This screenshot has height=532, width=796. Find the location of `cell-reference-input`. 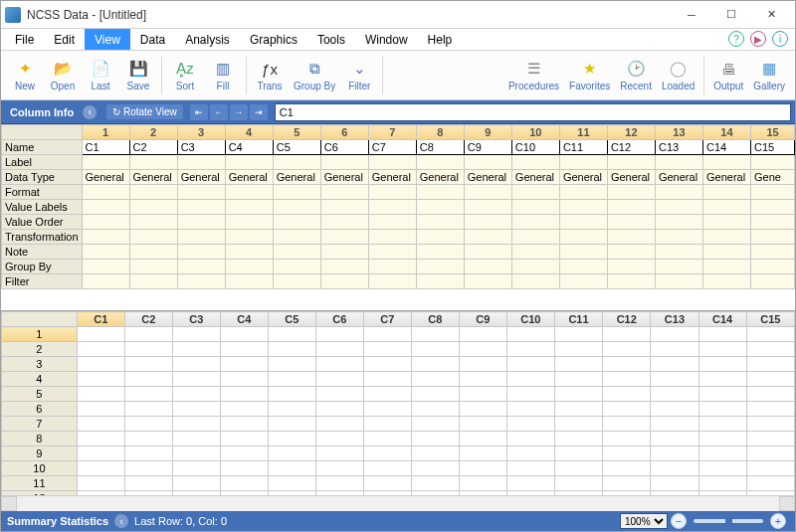

cell-reference-input is located at coordinates (533, 112).